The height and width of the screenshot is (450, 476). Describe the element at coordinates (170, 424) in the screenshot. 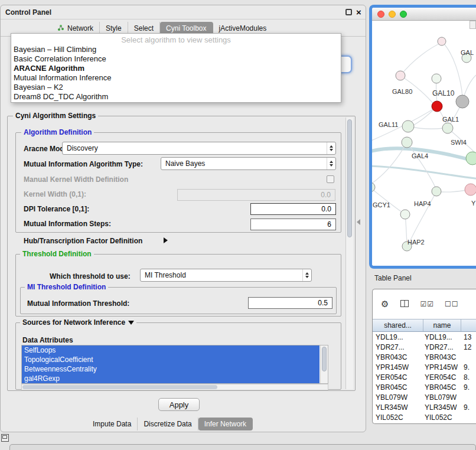

I see `bottom-tab-bar: Impute Data Discretize Data Infer Networ…` at that location.